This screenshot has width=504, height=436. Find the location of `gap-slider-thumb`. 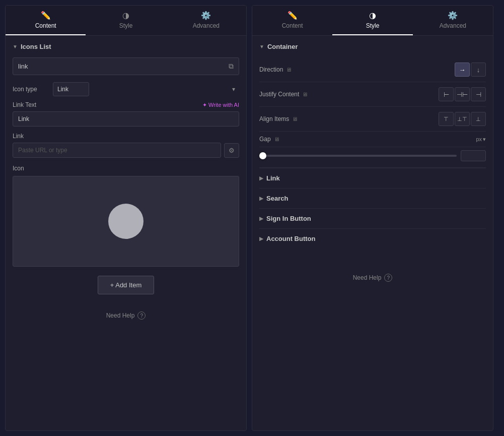

gap-slider-thumb is located at coordinates (263, 156).